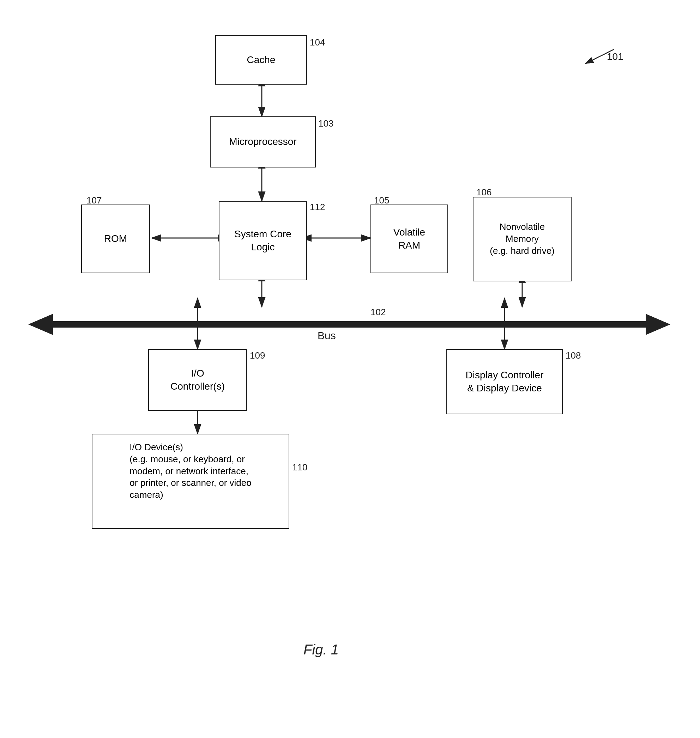  I want to click on cache-label: Cache, so click(261, 60).